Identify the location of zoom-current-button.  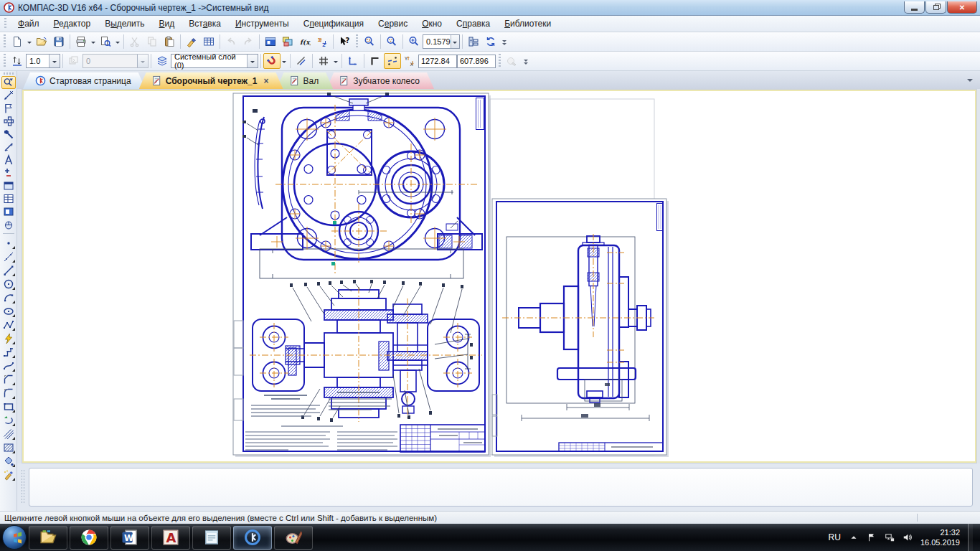
(414, 42).